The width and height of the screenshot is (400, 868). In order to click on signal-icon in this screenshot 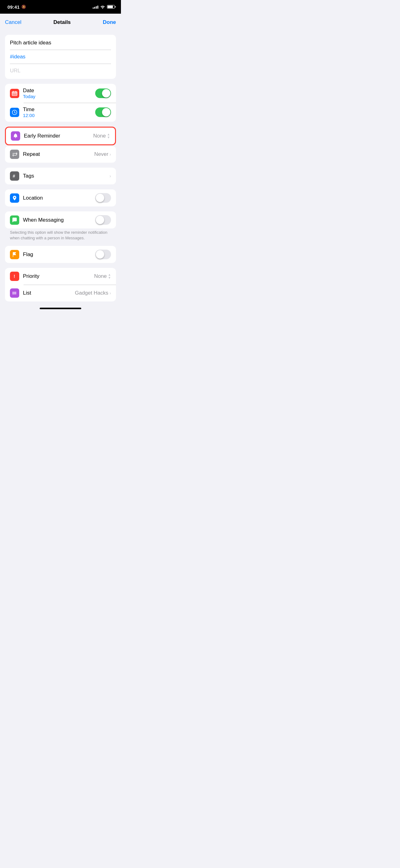, I will do `click(96, 7)`.